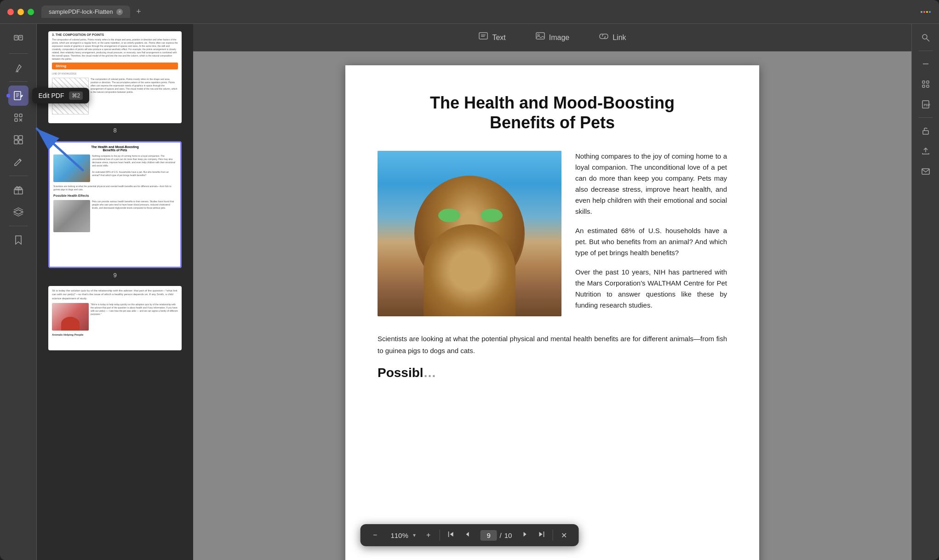  I want to click on new-tab-button: +, so click(138, 12).